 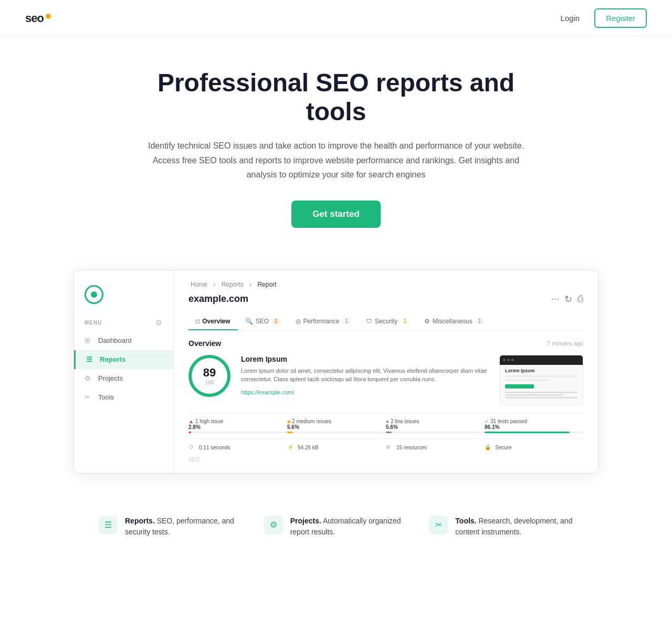 I want to click on overview-preview: Lorem Ipsum, so click(x=541, y=380).